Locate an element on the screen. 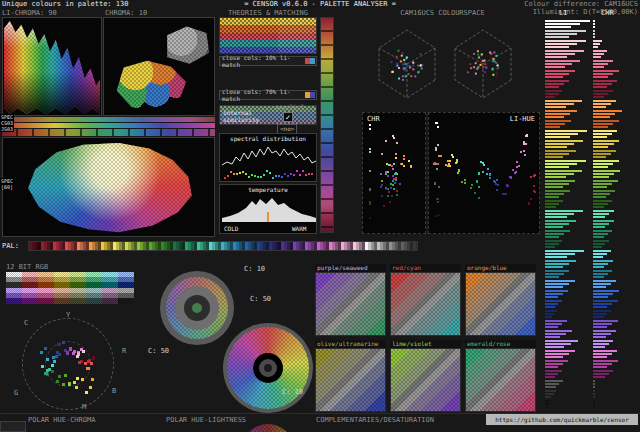  chroma-blob-panel is located at coordinates (159, 66).